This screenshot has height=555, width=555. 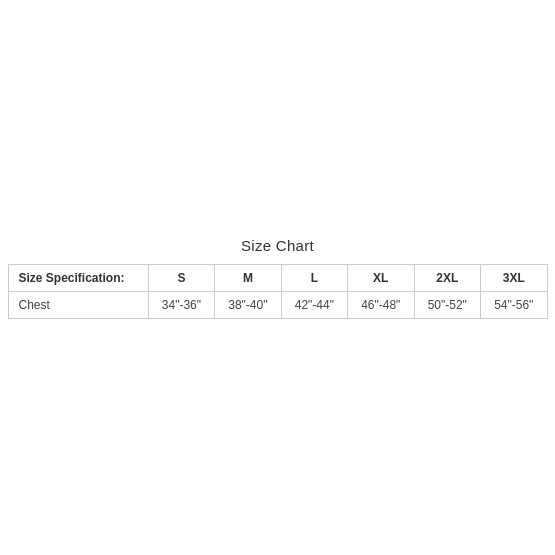 I want to click on size-xl-header: XL, so click(x=381, y=278).